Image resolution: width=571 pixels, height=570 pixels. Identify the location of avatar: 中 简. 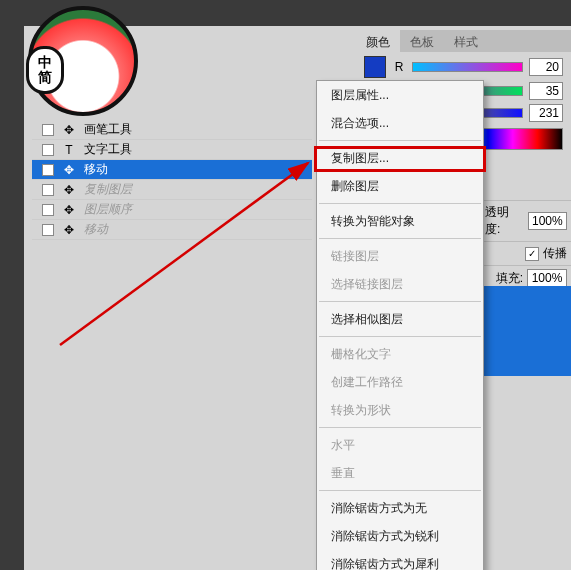
(88, 66).